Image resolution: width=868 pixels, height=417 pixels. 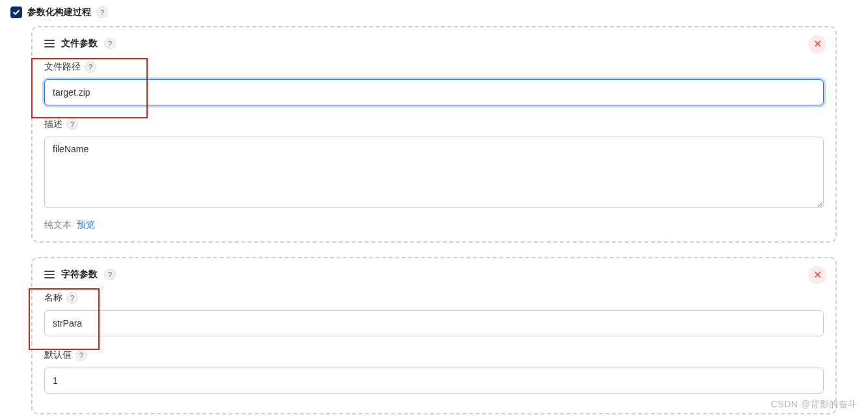 I want to click on preview-link: 预览, so click(x=86, y=224).